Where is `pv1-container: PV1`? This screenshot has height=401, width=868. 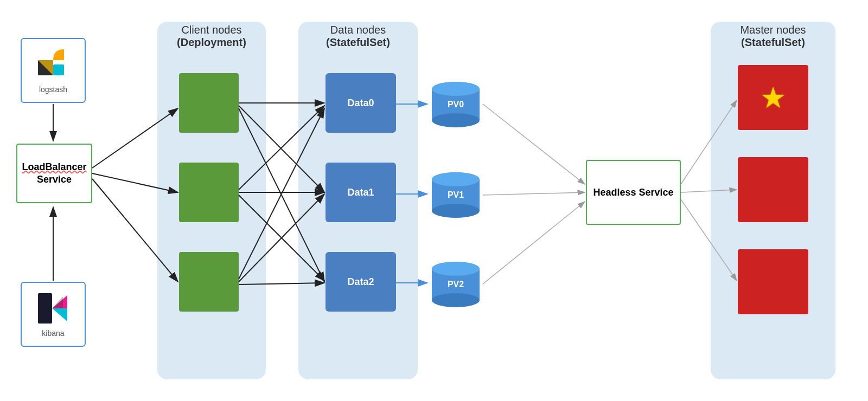 pv1-container: PV1 is located at coordinates (456, 196).